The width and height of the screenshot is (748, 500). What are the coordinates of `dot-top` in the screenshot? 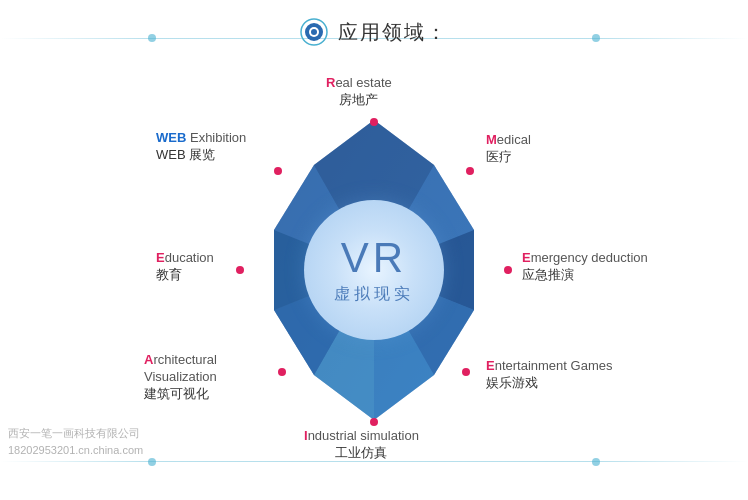 It's located at (374, 122).